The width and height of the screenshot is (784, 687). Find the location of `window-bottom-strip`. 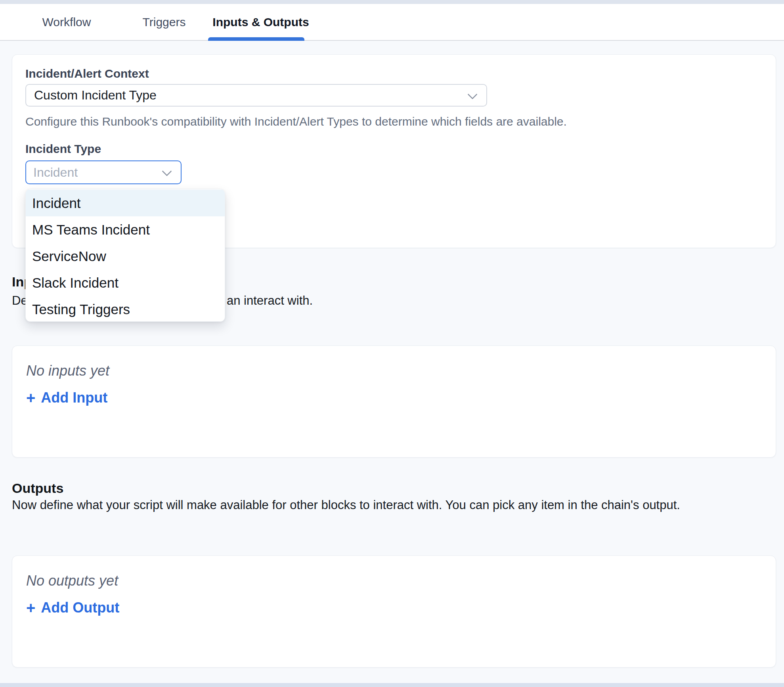

window-bottom-strip is located at coordinates (392, 685).